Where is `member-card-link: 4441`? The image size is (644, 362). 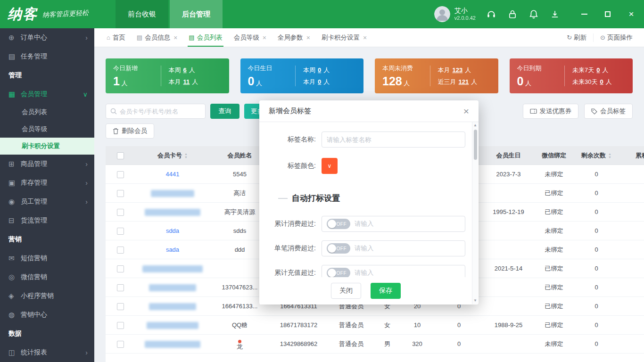 member-card-link: 4441 is located at coordinates (173, 174).